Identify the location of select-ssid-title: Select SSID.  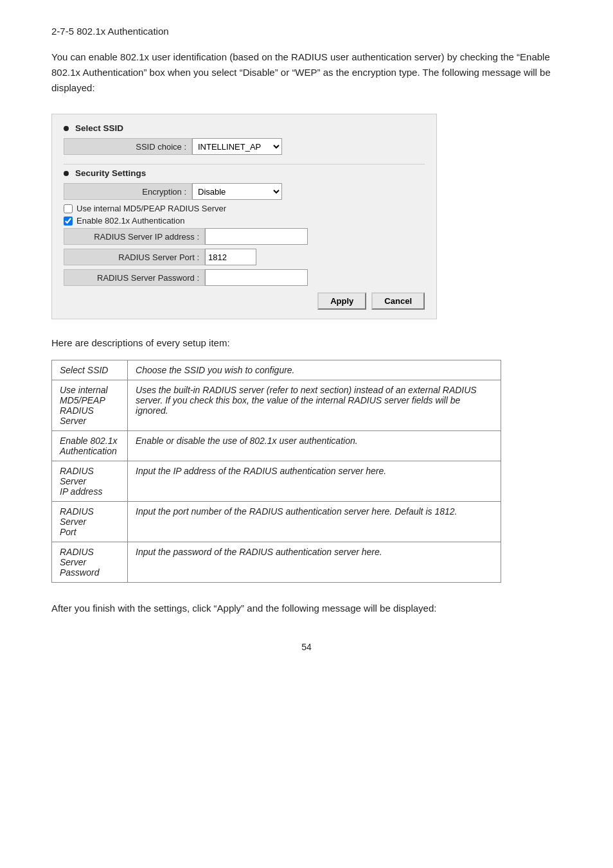
(244, 128).